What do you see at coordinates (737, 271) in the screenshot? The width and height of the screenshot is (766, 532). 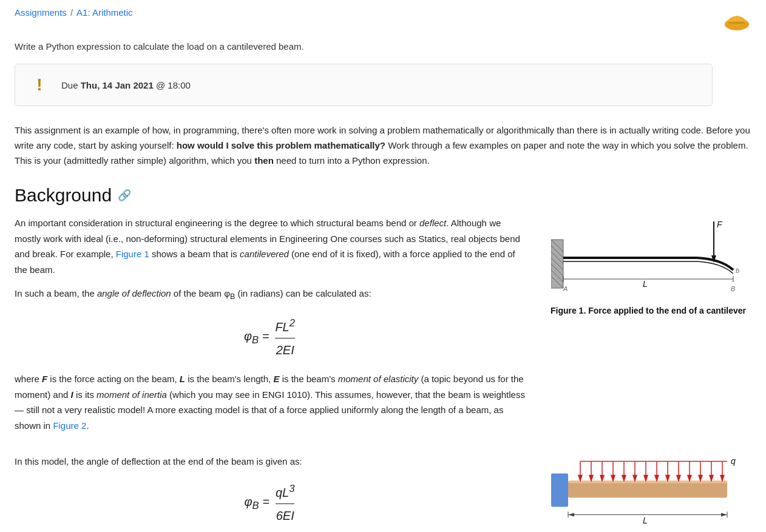 I see `svg-text: b` at bounding box center [737, 271].